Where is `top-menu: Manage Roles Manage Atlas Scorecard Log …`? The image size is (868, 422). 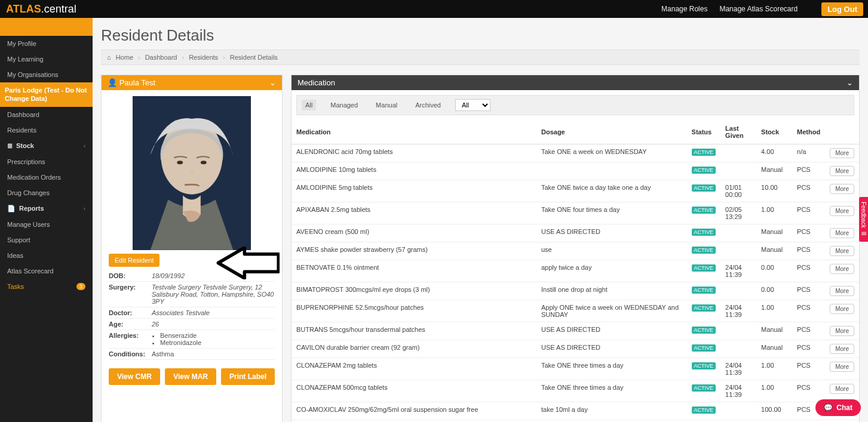
top-menu: Manage Roles Manage Atlas Scorecard Log … is located at coordinates (762, 10).